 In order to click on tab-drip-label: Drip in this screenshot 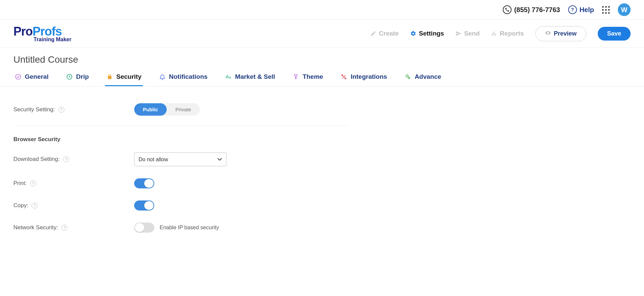, I will do `click(83, 77)`.